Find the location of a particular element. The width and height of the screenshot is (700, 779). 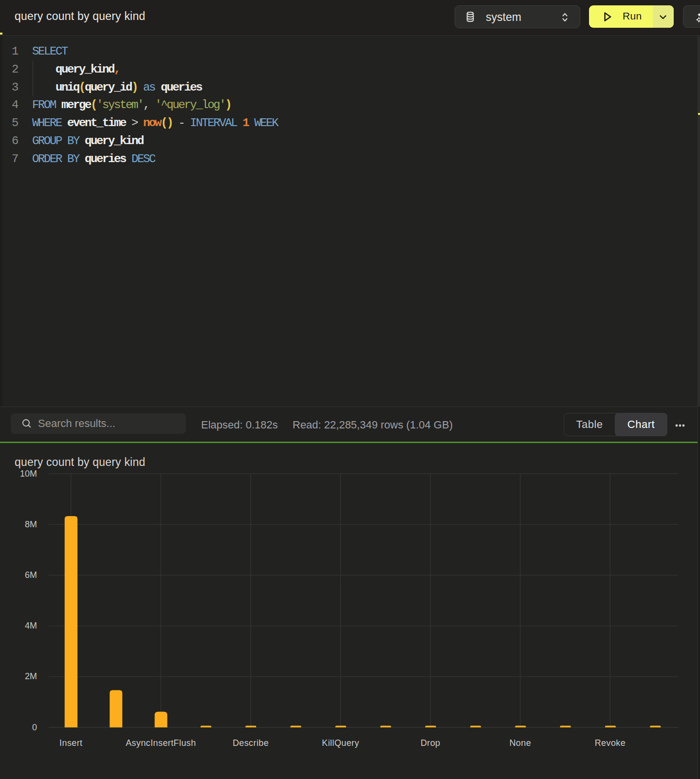

svg-text: Drop is located at coordinates (430, 743).